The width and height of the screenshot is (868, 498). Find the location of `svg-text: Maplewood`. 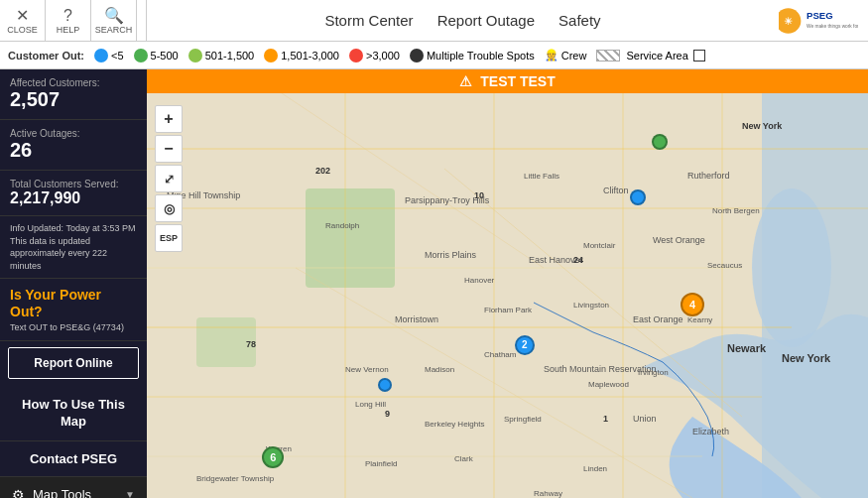

svg-text: Maplewood is located at coordinates (609, 385).